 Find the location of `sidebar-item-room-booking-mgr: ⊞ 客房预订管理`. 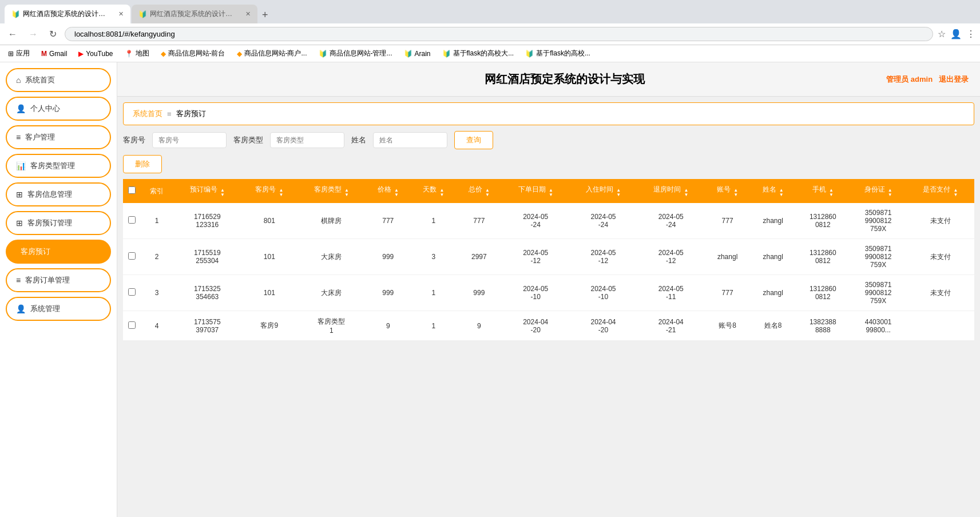

sidebar-item-room-booking-mgr: ⊞ 客房预订管理 is located at coordinates (58, 223).